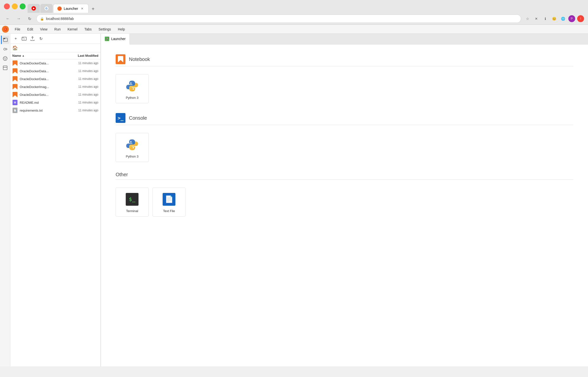 The height and width of the screenshot is (377, 588). What do you see at coordinates (344, 125) in the screenshot?
I see `console-divider` at bounding box center [344, 125].